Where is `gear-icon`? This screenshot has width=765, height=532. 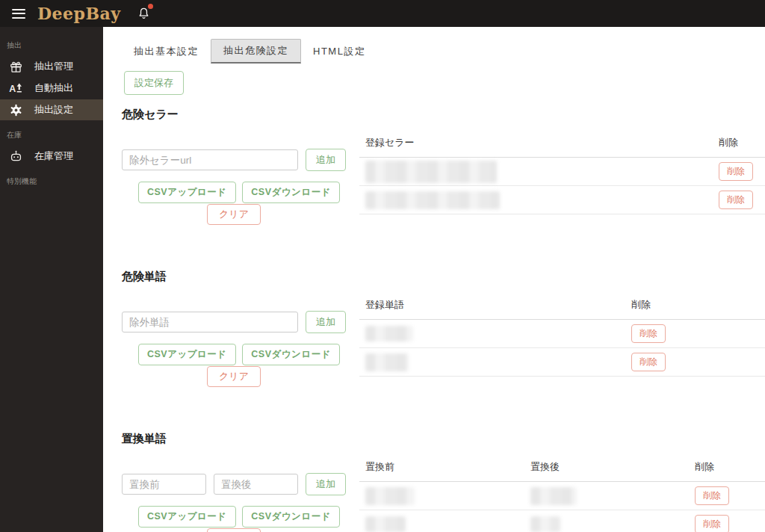
gear-icon is located at coordinates (16, 111).